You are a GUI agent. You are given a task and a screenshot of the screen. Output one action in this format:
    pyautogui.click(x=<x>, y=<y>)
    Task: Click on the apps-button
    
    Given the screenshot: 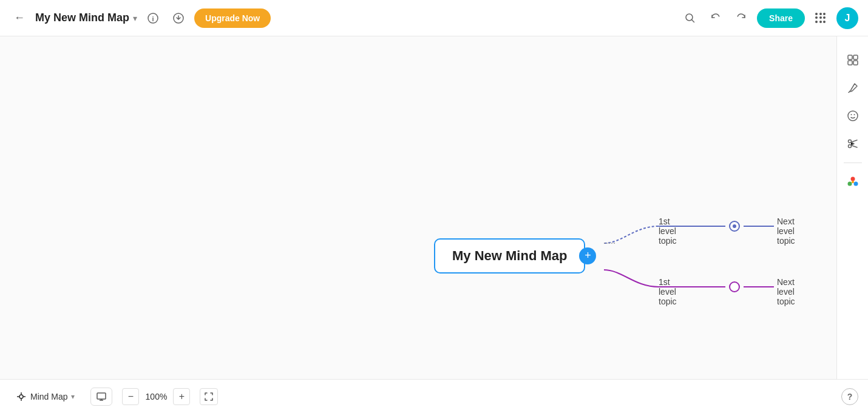 What is the action you would take?
    pyautogui.click(x=821, y=18)
    